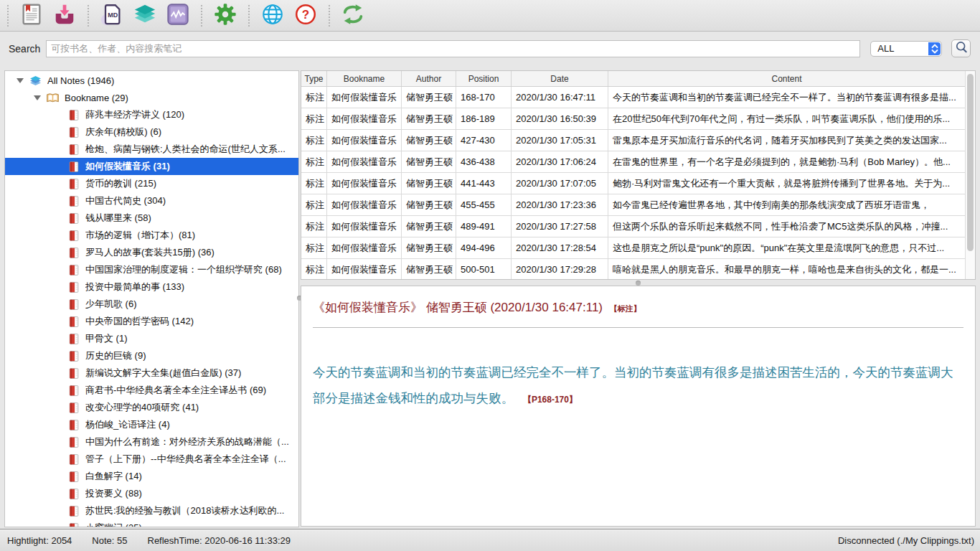 Image resolution: width=980 pixels, height=551 pixels. What do you see at coordinates (152, 132) in the screenshot?
I see `sidebar-book-item: 庆余年(精校版) (6)` at bounding box center [152, 132].